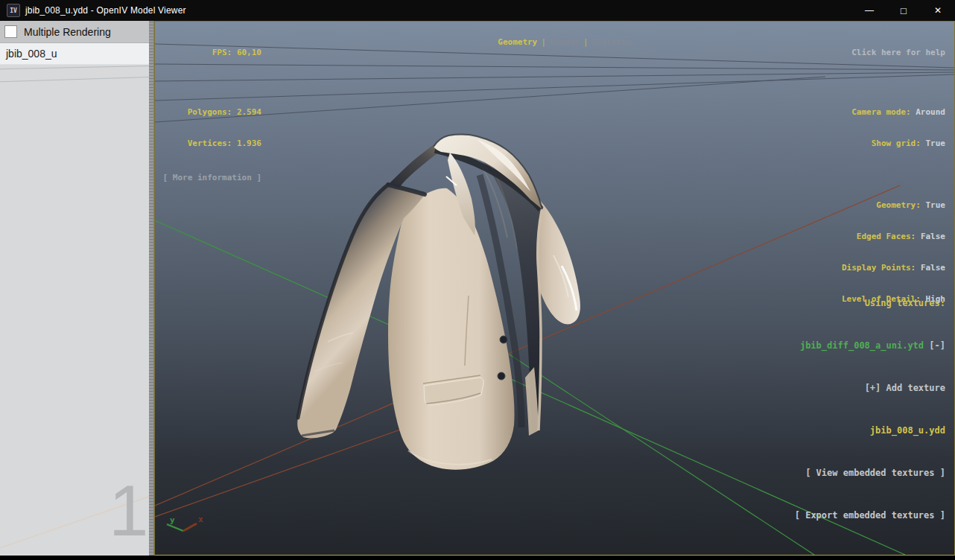  Describe the element at coordinates (106, 10) in the screenshot. I see `window-title: jbib_008_u.ydd - OpenIV Model Viewer` at that location.